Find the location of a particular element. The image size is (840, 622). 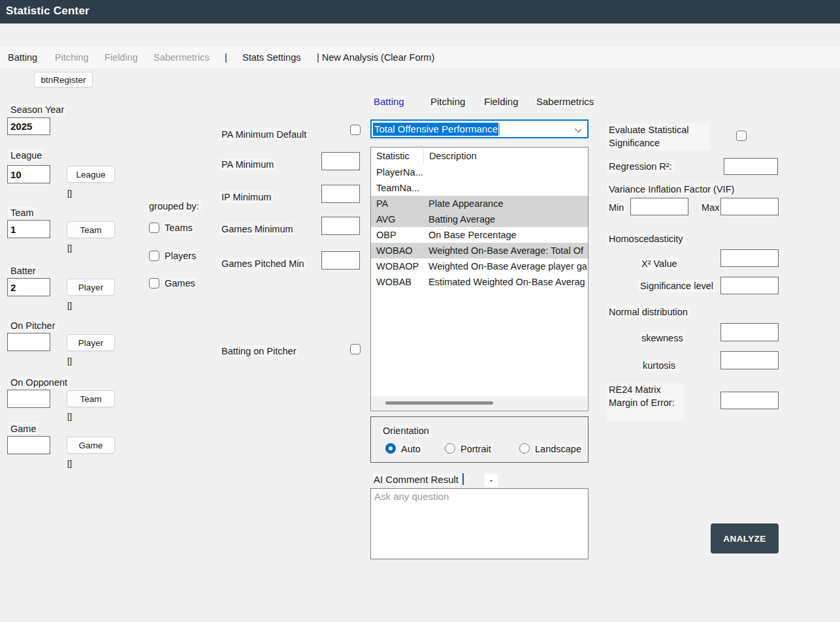

games-pitched-min-label: Games Pitched Min is located at coordinates (263, 264).